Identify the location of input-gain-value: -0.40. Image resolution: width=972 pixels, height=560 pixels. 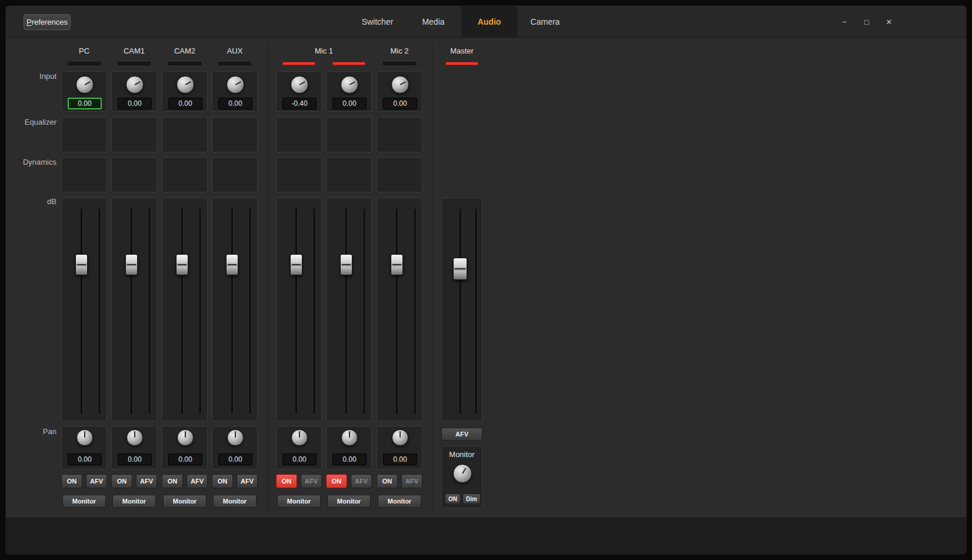
(299, 104).